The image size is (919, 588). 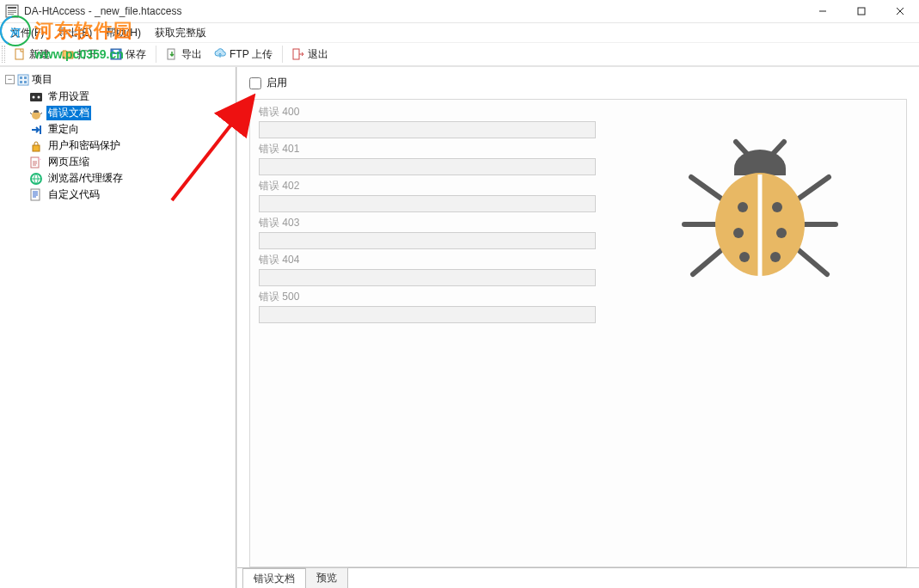 What do you see at coordinates (12, 11) in the screenshot?
I see `app-icon` at bounding box center [12, 11].